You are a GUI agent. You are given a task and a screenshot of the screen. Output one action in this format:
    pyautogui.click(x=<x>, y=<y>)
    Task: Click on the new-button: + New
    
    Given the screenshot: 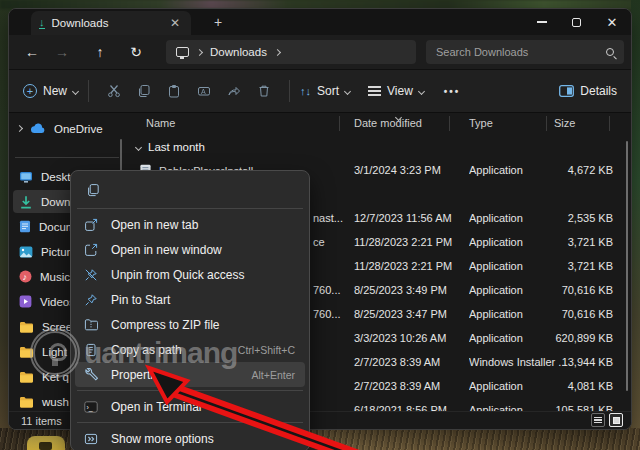 What is the action you would take?
    pyautogui.click(x=50, y=91)
    